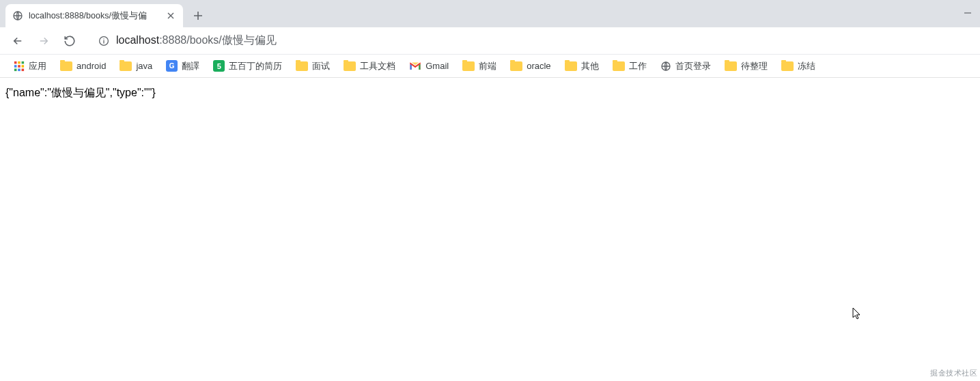 This screenshot has width=980, height=381. Describe the element at coordinates (94, 16) in the screenshot. I see `browser-tab: localhost:8888/books/傲慢与偏` at that location.